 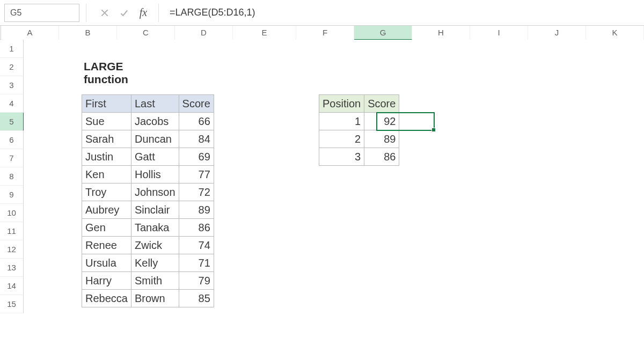 What do you see at coordinates (86, 13) in the screenshot?
I see `separator` at bounding box center [86, 13].